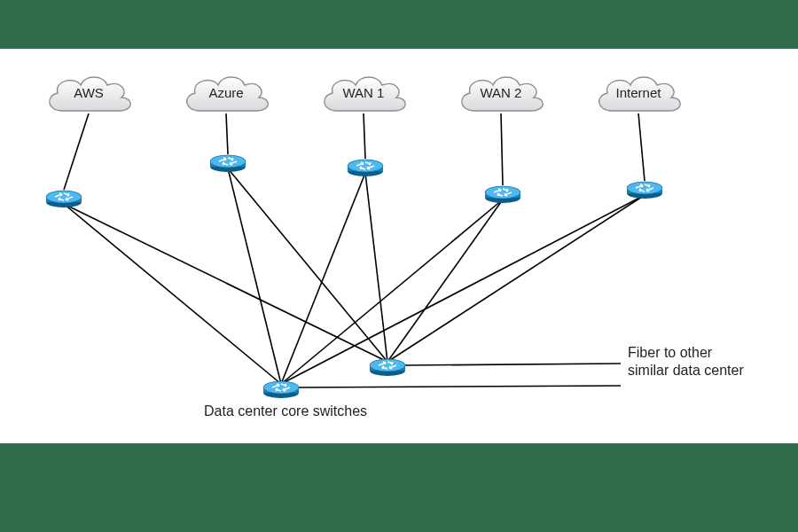 Image resolution: width=798 pixels, height=532 pixels. Describe the element at coordinates (228, 160) in the screenshot. I see `edge-router-azure` at that location.